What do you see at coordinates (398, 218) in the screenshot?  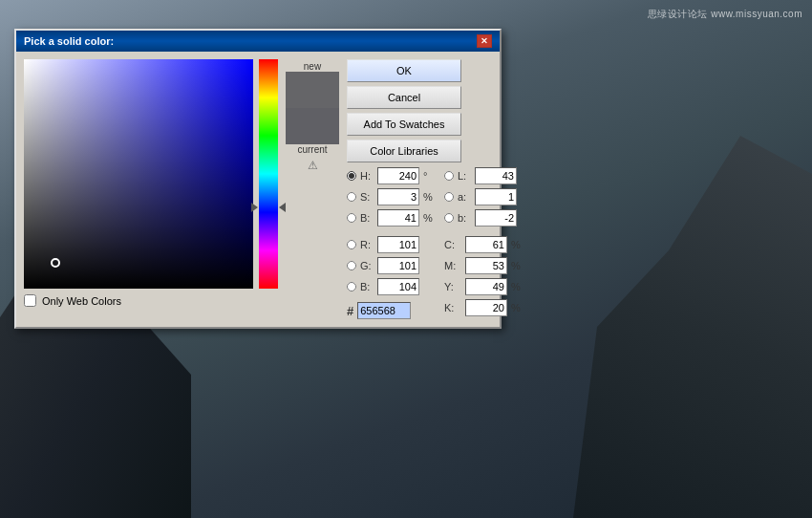 I see `input-b: 41` at bounding box center [398, 218].